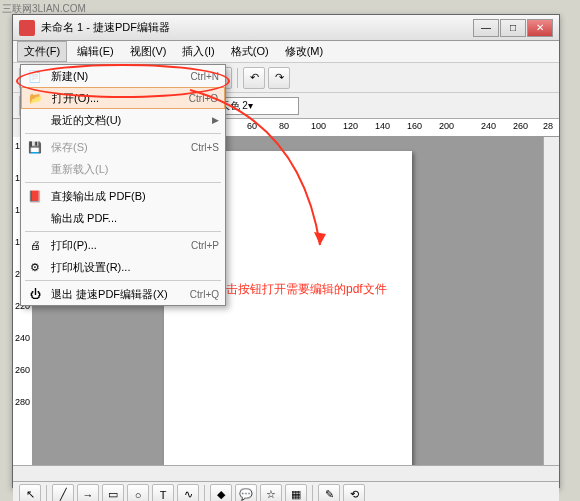 The image size is (580, 501). What do you see at coordinates (286, 28) in the screenshot?
I see `titlebar: 未命名 1 - 捷速PDF编辑器 — □ ✕` at bounding box center [286, 28].